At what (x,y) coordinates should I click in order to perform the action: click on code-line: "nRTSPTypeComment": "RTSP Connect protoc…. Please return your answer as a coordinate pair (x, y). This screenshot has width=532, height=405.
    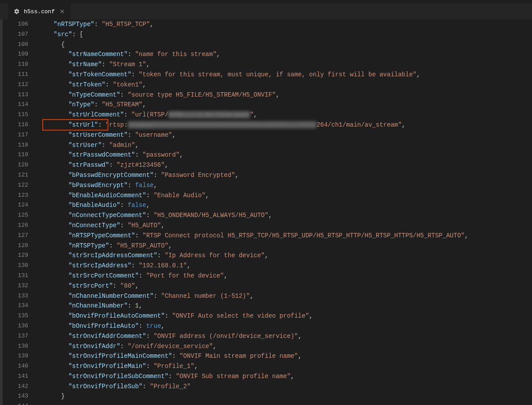
    Looking at the image, I should click on (286, 236).